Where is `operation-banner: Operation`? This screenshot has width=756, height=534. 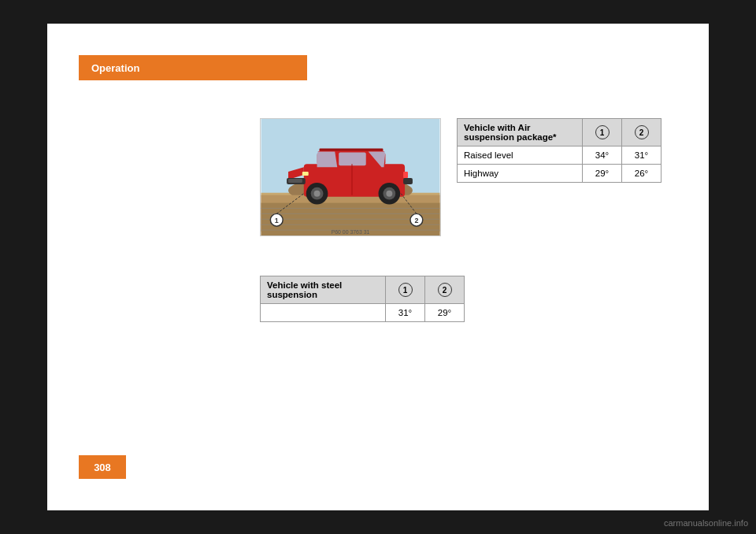
operation-banner: Operation is located at coordinates (193, 68).